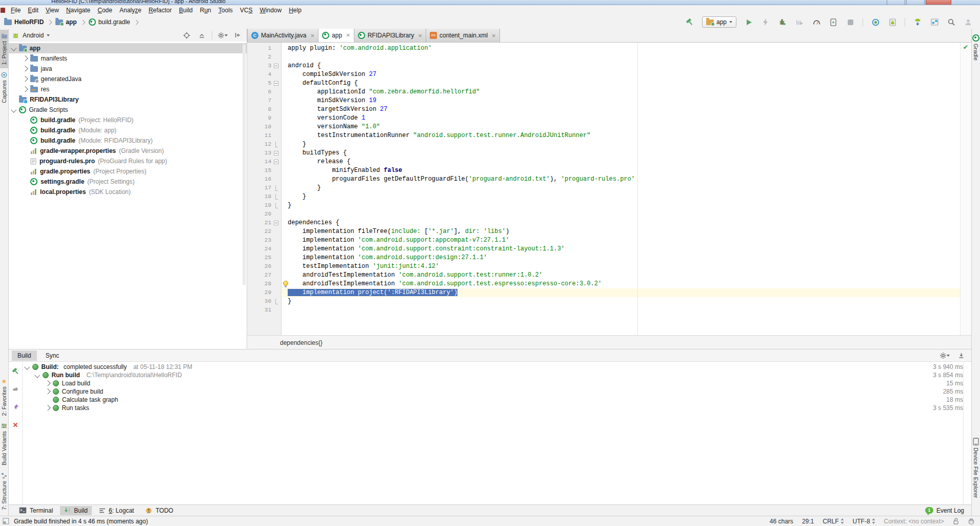  Describe the element at coordinates (4, 444) in the screenshot. I see `tool-stripe-build-variants: Build Variants` at that location.